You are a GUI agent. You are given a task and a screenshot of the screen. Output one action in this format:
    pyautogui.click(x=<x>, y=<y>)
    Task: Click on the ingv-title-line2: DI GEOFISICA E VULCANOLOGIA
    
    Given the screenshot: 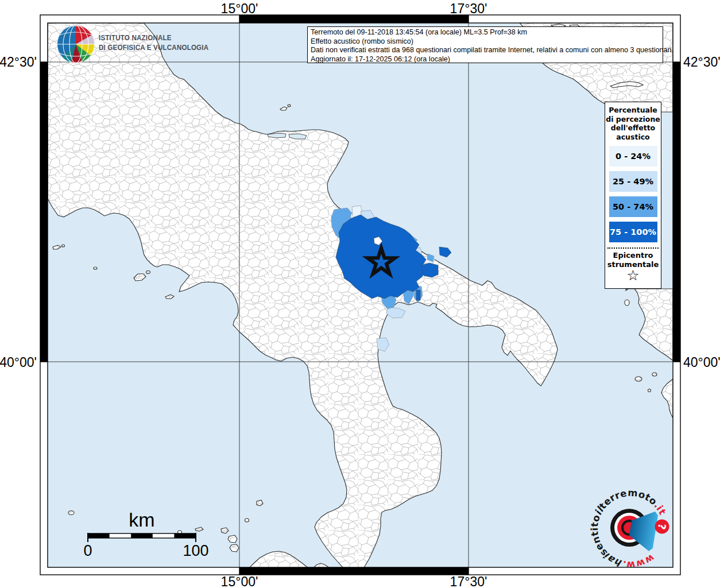 What is the action you would take?
    pyautogui.click(x=154, y=47)
    